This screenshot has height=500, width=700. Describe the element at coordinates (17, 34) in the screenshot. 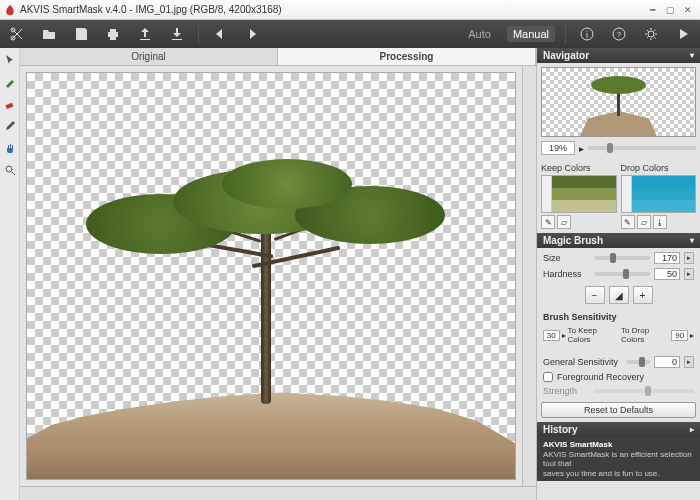

I see `scissors-icon` at that location.